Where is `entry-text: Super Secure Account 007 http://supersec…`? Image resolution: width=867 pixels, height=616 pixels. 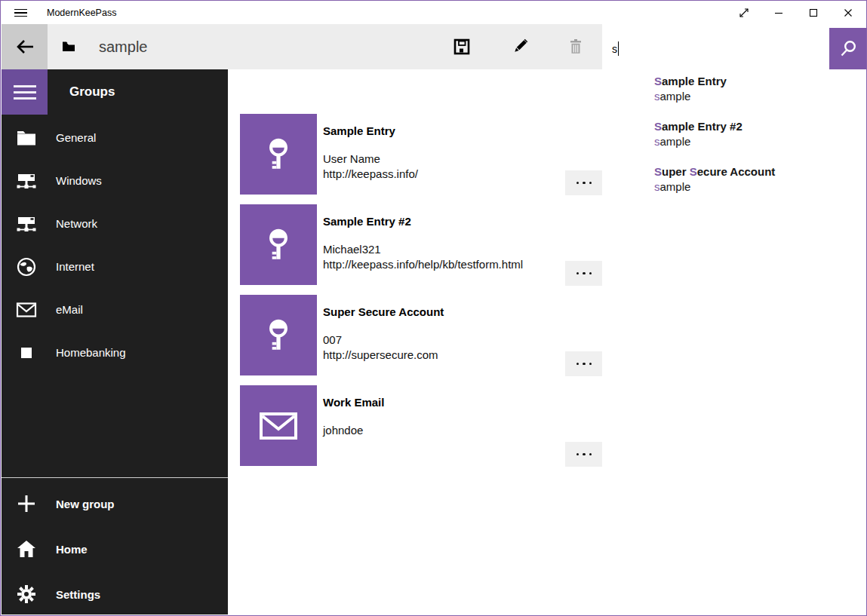 entry-text: Super Secure Account 007 http://supersec… is located at coordinates (380, 335).